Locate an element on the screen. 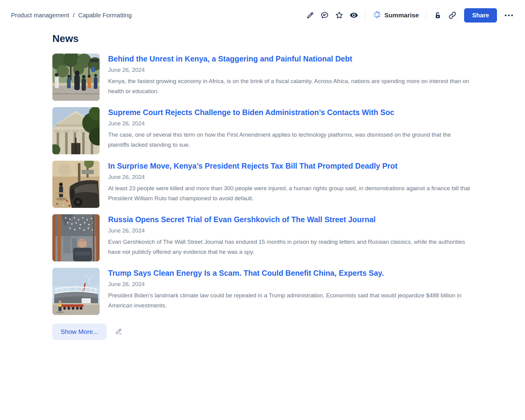 The width and height of the screenshot is (525, 420). show-more-button: Show More... is located at coordinates (79, 332).